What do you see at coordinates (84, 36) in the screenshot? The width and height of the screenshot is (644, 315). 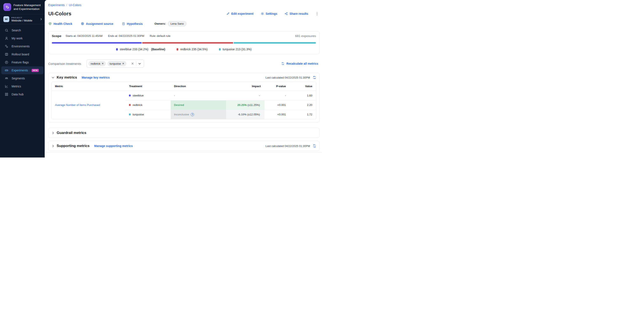 I see `scope-starts: Starts at: 04/20/2025 11:45AM` at bounding box center [84, 36].